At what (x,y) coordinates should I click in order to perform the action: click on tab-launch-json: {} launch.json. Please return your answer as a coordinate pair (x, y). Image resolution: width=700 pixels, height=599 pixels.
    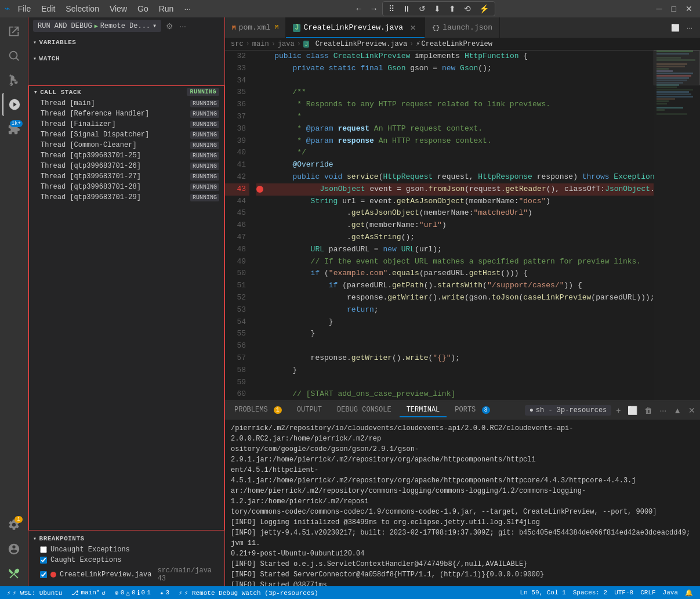
    Looking at the image, I should click on (463, 28).